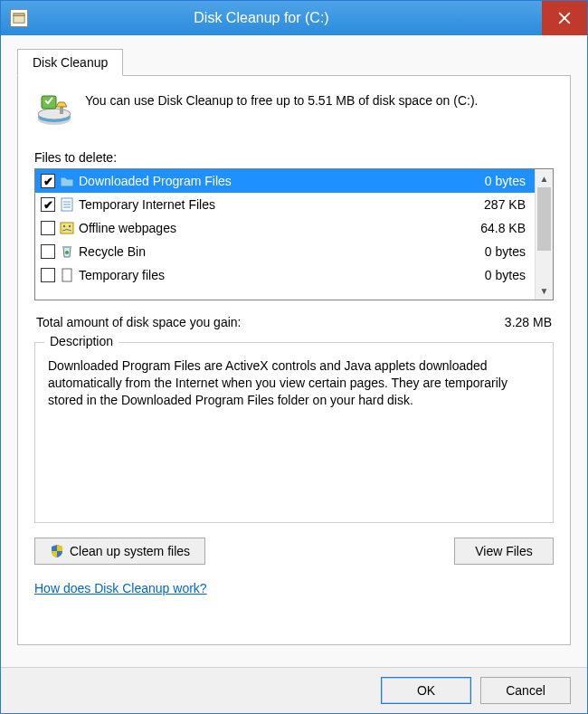 This screenshot has height=714, width=588. Describe the element at coordinates (294, 588) in the screenshot. I see `help-link: How does Disk Cleanup work?` at that location.